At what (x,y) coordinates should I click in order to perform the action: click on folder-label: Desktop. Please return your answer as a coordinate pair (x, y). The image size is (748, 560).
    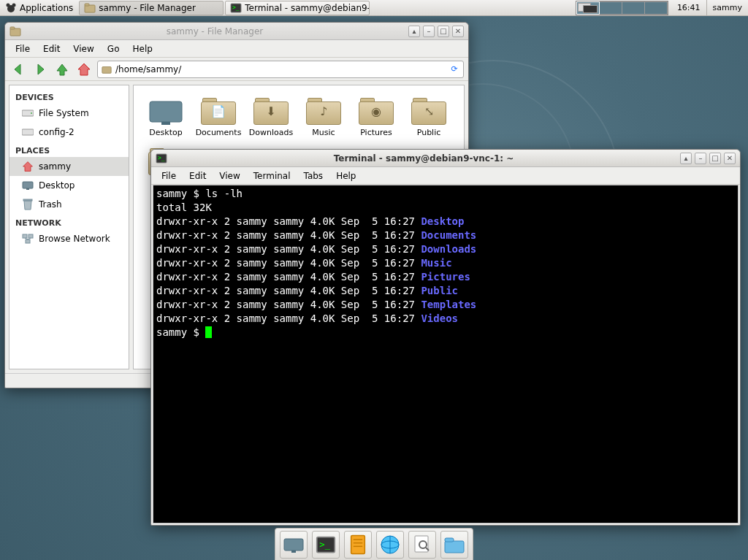
    Looking at the image, I should click on (165, 133).